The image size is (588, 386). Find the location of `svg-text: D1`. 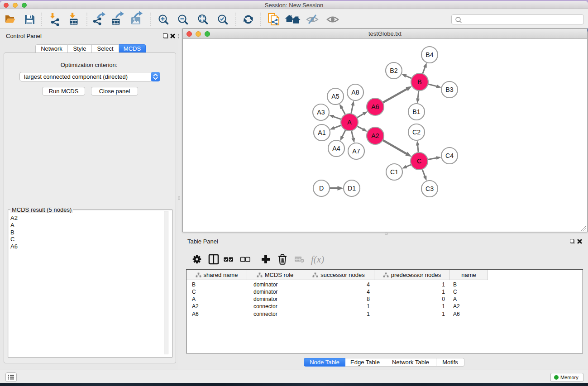

svg-text: D1 is located at coordinates (352, 188).